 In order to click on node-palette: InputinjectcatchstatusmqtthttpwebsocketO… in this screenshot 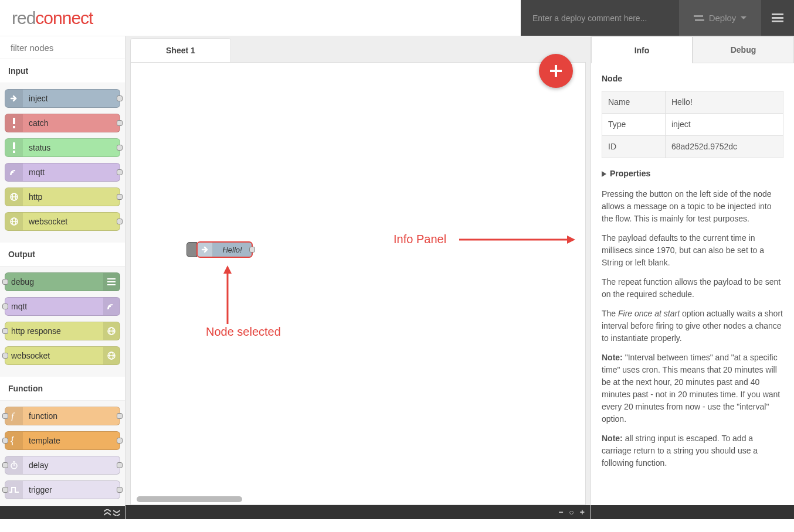, I will do `click(63, 278)`.